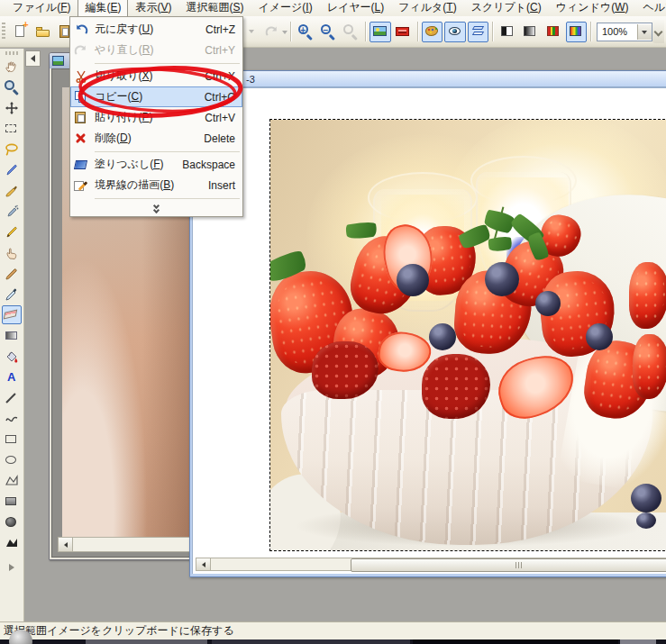 The height and width of the screenshot is (644, 666). What do you see at coordinates (215, 9) in the screenshot?
I see `menu-selection: 選択範囲(S)` at bounding box center [215, 9].